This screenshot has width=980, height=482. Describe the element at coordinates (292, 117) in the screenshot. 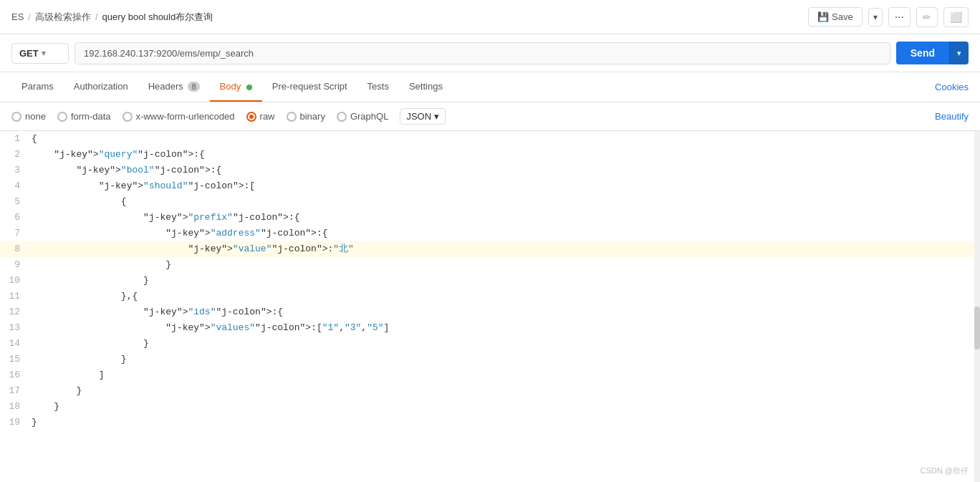

I see `radio-binary` at that location.